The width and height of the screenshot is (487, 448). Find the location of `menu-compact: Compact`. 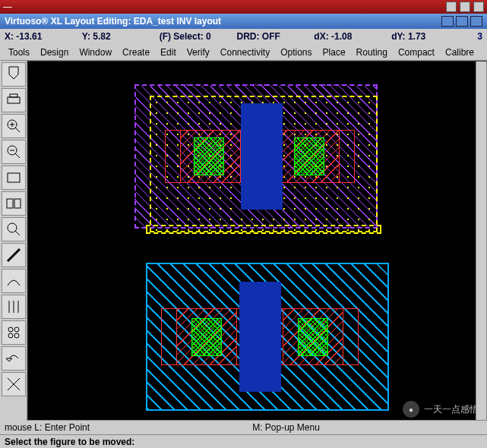

menu-compact: Compact is located at coordinates (416, 52).